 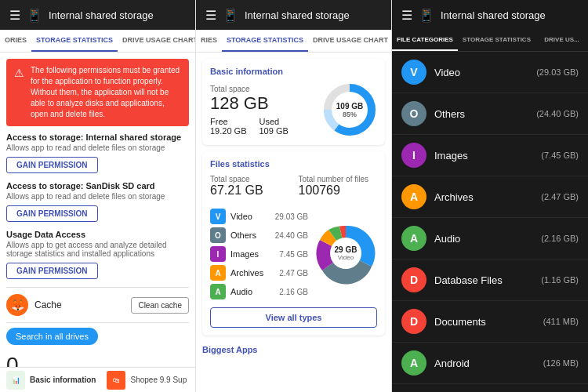 What do you see at coordinates (490, 321) in the screenshot?
I see `cat-documents: D Documents (411 MB)` at bounding box center [490, 321].